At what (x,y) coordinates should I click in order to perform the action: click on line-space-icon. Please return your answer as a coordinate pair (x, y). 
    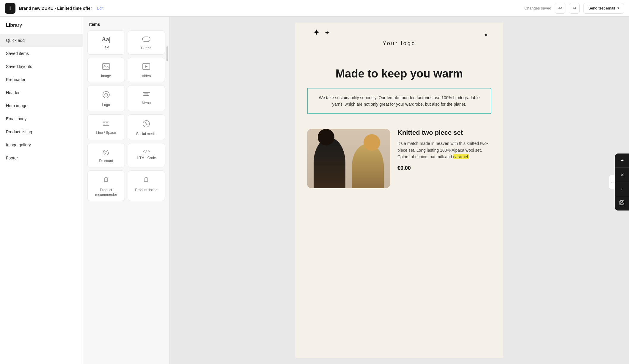
    Looking at the image, I should click on (106, 124).